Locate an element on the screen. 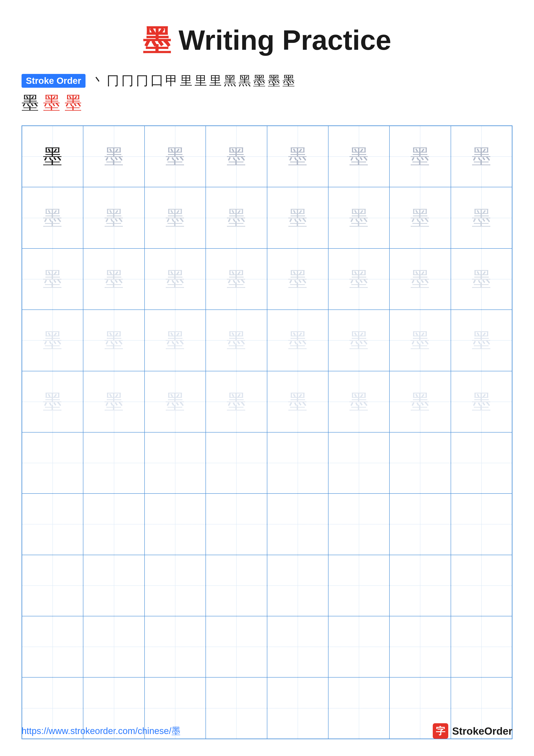 The image size is (534, 756). grid-cell-r6-c3: 墨 is located at coordinates (236, 524).